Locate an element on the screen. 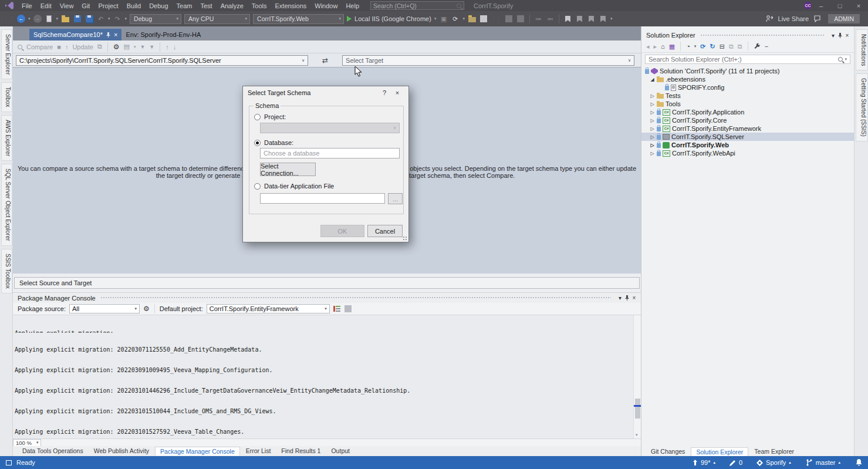 The image size is (868, 469). tree-row-solution: Solution 'CorrIT.Sporify' (11 of 11 proj… is located at coordinates (748, 71).